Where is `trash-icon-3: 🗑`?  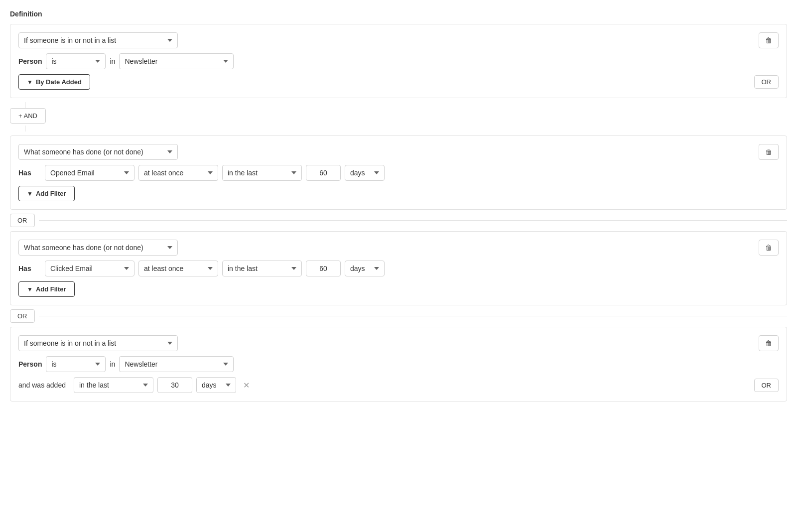 trash-icon-3: 🗑 is located at coordinates (769, 248).